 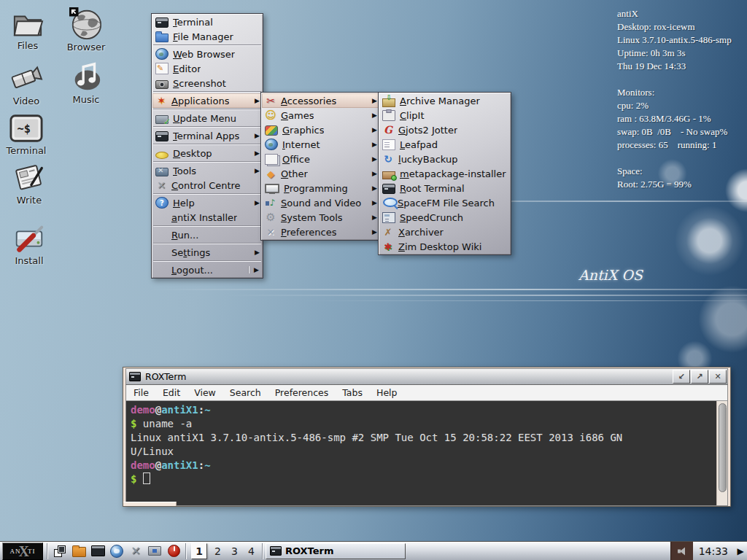 What do you see at coordinates (207, 235) in the screenshot?
I see `menu-item-run: Run...` at bounding box center [207, 235].